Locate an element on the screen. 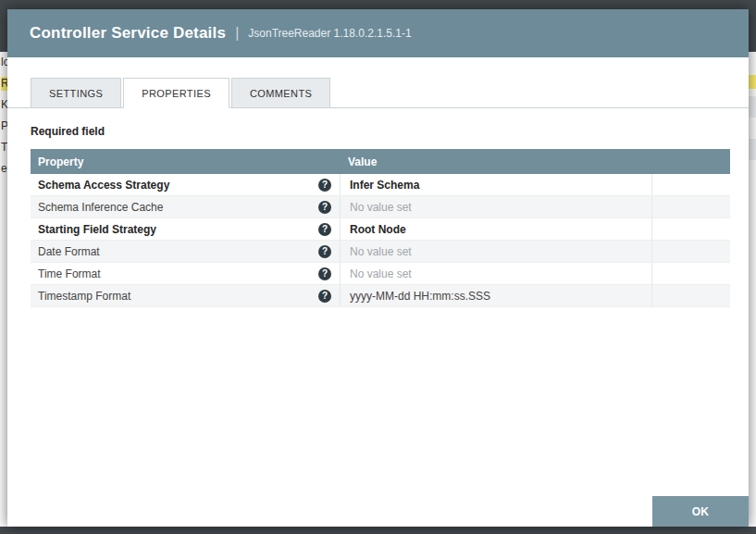  tab-properties: PROPERTIES is located at coordinates (176, 93).